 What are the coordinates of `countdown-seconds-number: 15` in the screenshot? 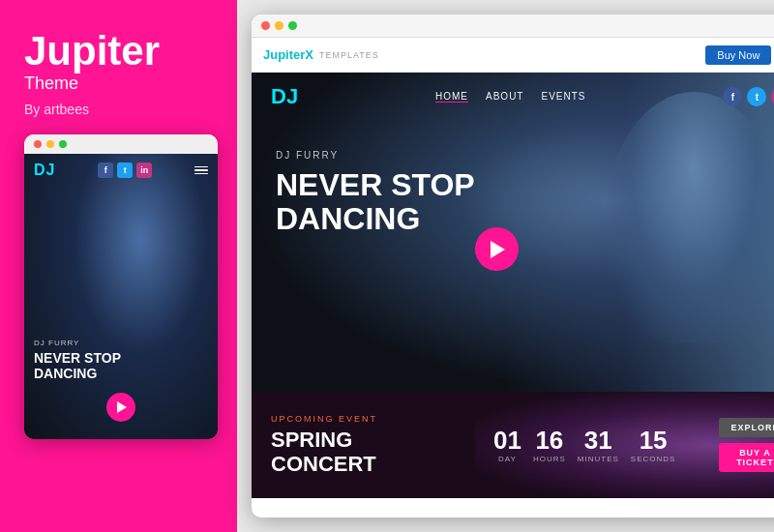 It's located at (654, 440).